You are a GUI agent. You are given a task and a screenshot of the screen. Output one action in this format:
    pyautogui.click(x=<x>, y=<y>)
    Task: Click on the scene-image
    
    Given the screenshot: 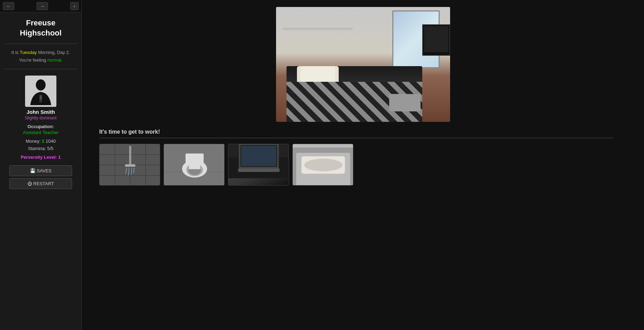 What is the action you would take?
    pyautogui.click(x=363, y=64)
    